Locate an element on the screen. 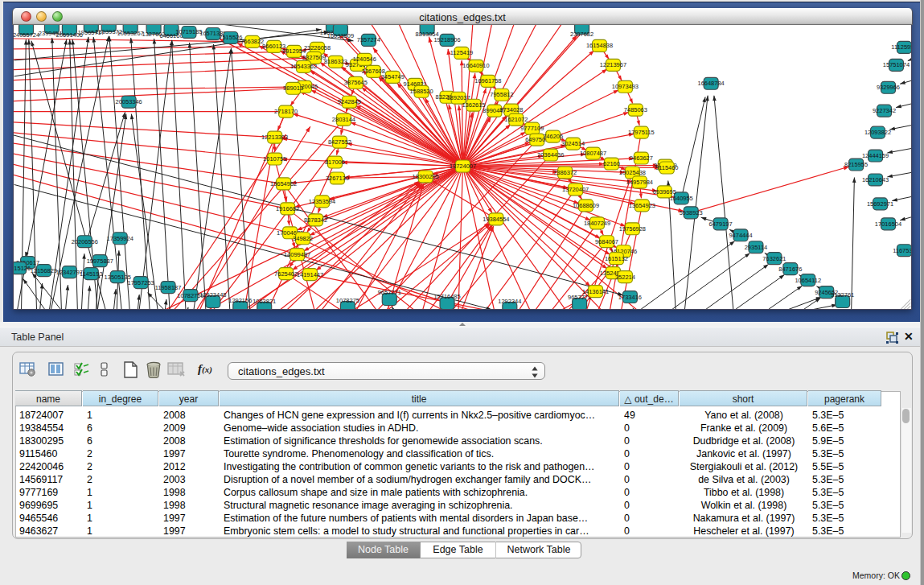 This screenshot has height=585, width=924. svg-text: 1916682 is located at coordinates (288, 209).